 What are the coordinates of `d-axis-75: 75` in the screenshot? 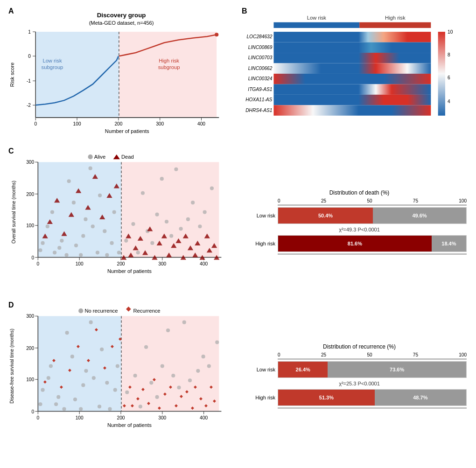 It's located at (415, 355).